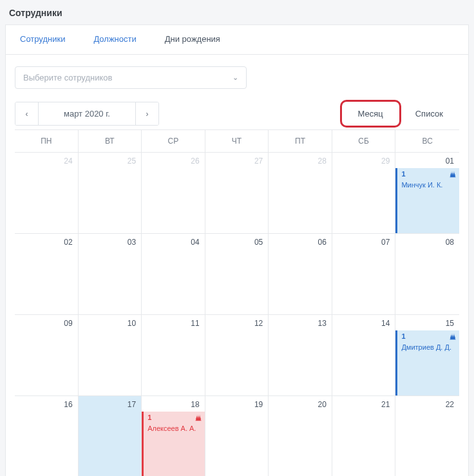 The width and height of the screenshot is (474, 476). I want to click on day-number: 11, so click(171, 323).